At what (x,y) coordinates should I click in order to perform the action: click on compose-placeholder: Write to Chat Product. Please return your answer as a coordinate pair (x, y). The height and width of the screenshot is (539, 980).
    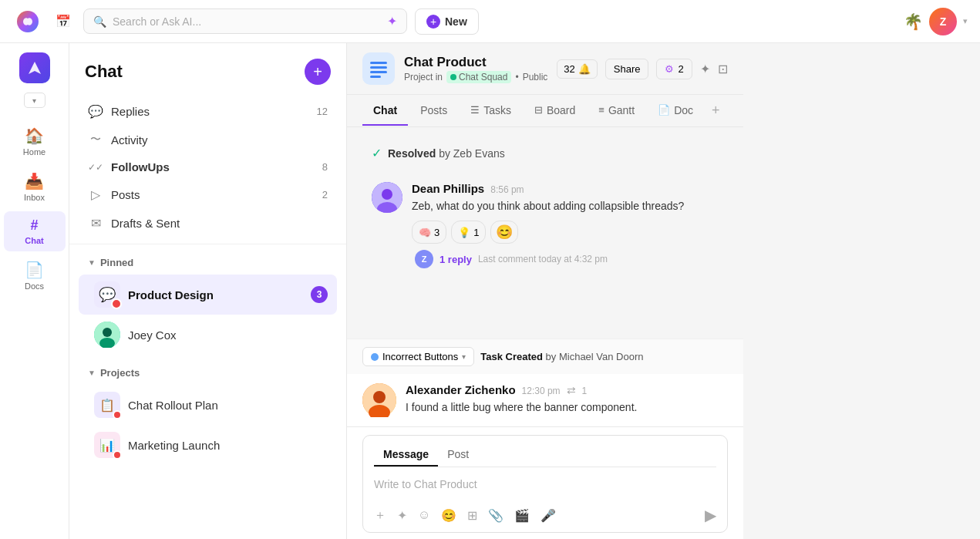
    Looking at the image, I should click on (426, 484).